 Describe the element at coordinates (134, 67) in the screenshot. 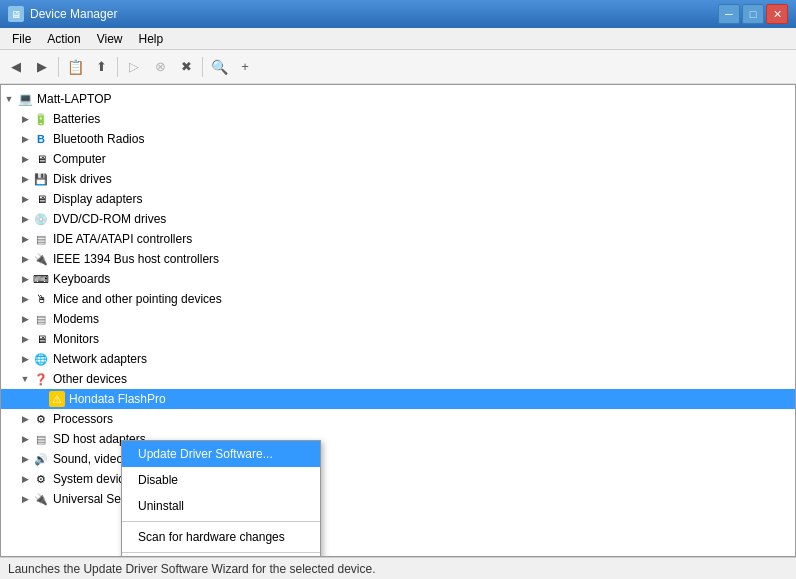

I see `enable-button: ▷` at that location.